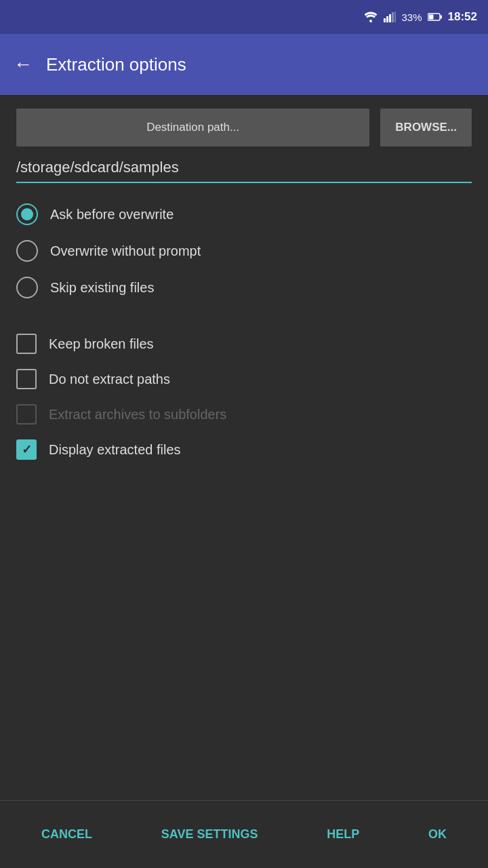 This screenshot has width=488, height=868. Describe the element at coordinates (244, 330) in the screenshot. I see `divider` at that location.